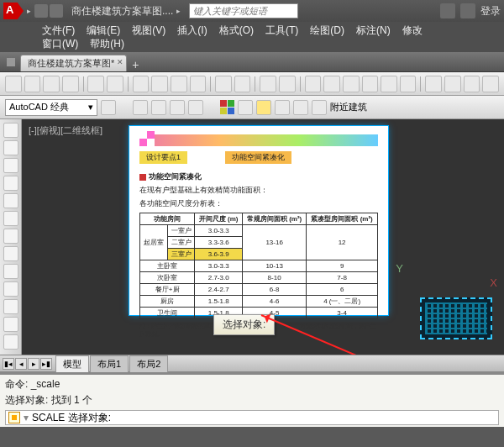 This screenshot has width=504, height=447. I want to click on close-icon: ✕, so click(120, 62).